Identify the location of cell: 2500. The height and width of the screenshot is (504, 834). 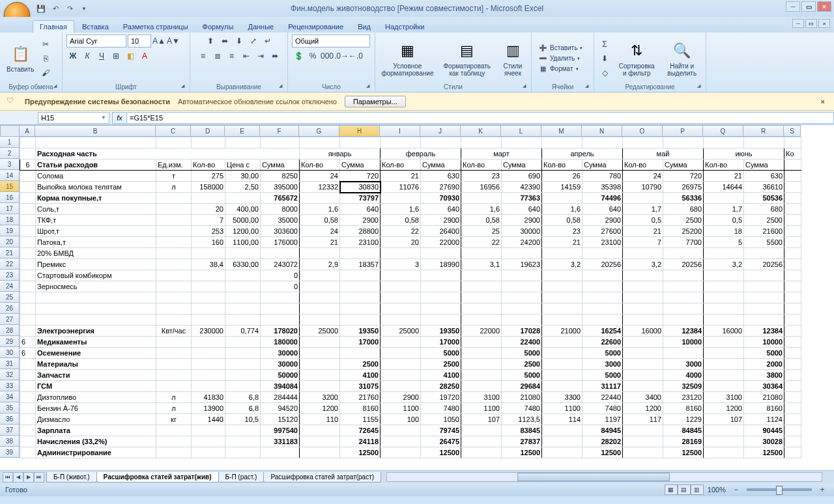
(360, 365).